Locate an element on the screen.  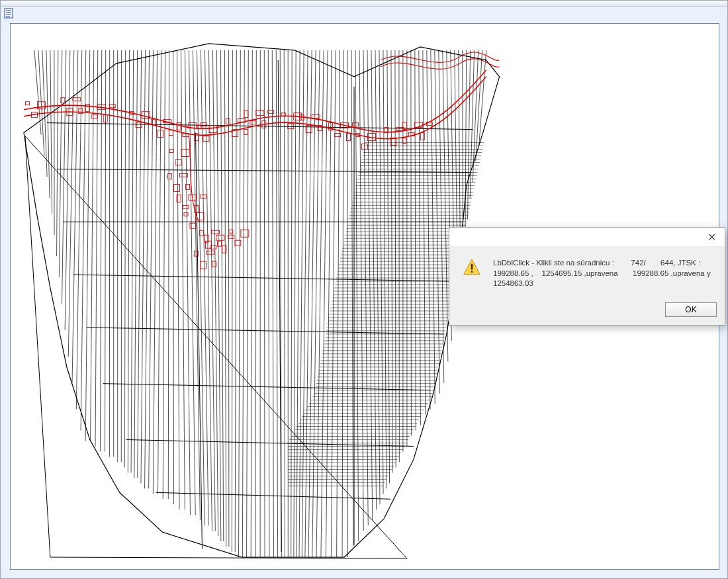
warning-icon is located at coordinates (473, 269).